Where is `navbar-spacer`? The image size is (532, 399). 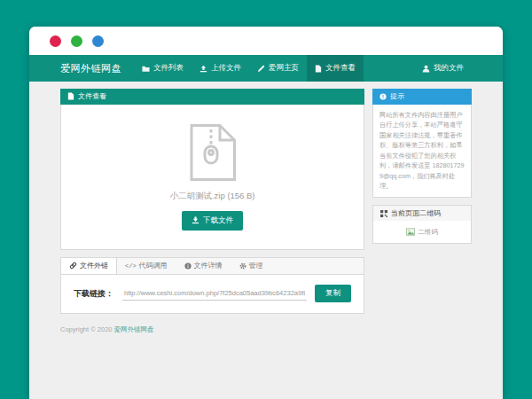
navbar-spacer is located at coordinates (388, 68).